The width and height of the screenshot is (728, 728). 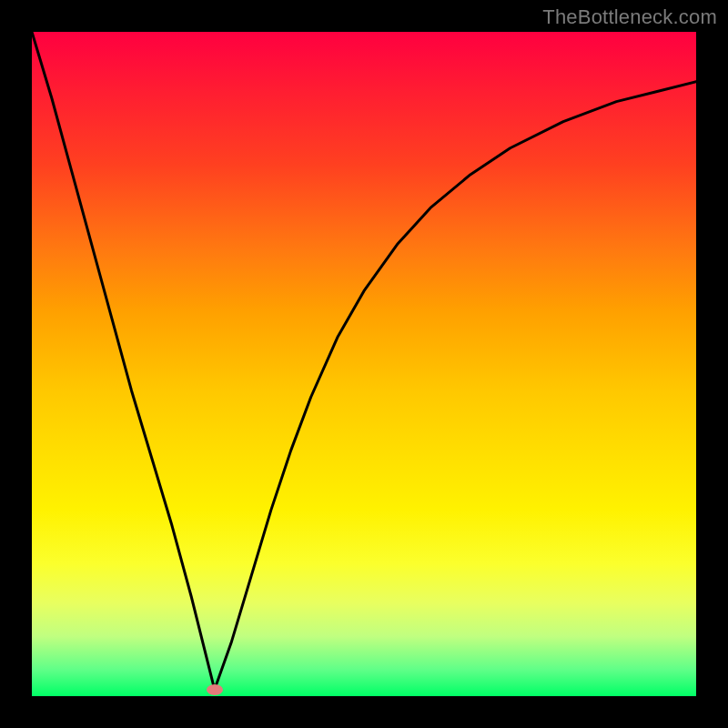 What do you see at coordinates (630, 17) in the screenshot?
I see `watermark-text: TheBottleneck.com` at bounding box center [630, 17].